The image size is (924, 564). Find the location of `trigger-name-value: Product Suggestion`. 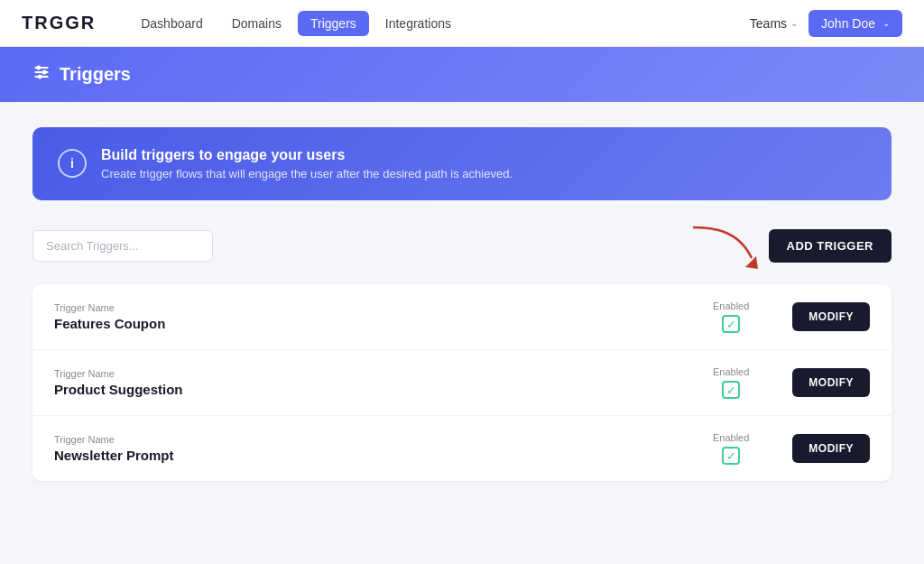

trigger-name-value: Product Suggestion is located at coordinates (383, 390).